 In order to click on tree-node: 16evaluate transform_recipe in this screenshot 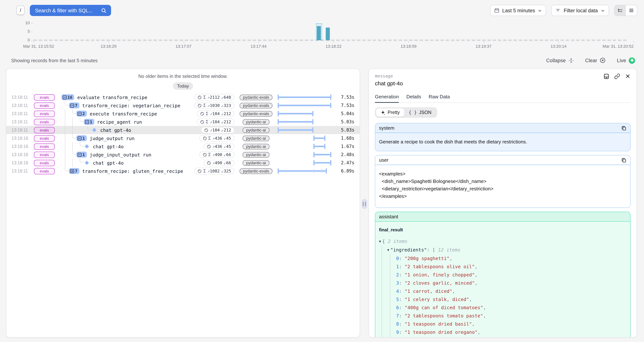, I will do `click(128, 97)`.